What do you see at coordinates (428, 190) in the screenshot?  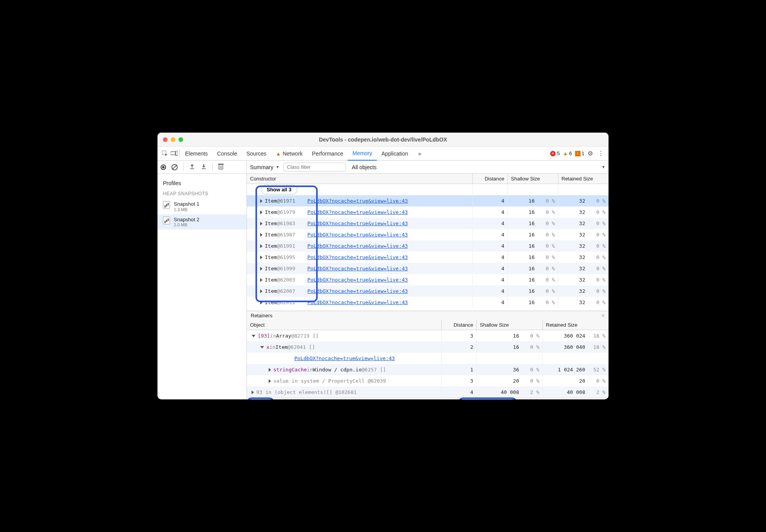 I see `show-all-row: Show all 3` at bounding box center [428, 190].